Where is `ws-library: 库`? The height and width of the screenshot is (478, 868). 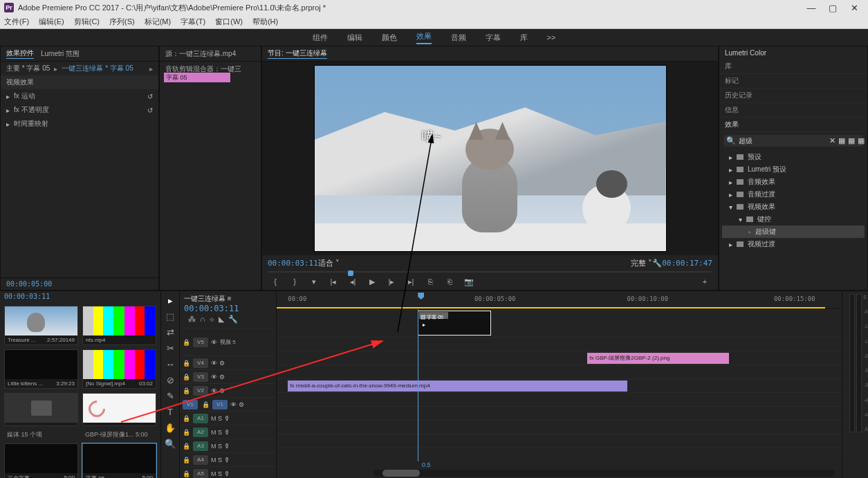
ws-library: 库 is located at coordinates (524, 37).